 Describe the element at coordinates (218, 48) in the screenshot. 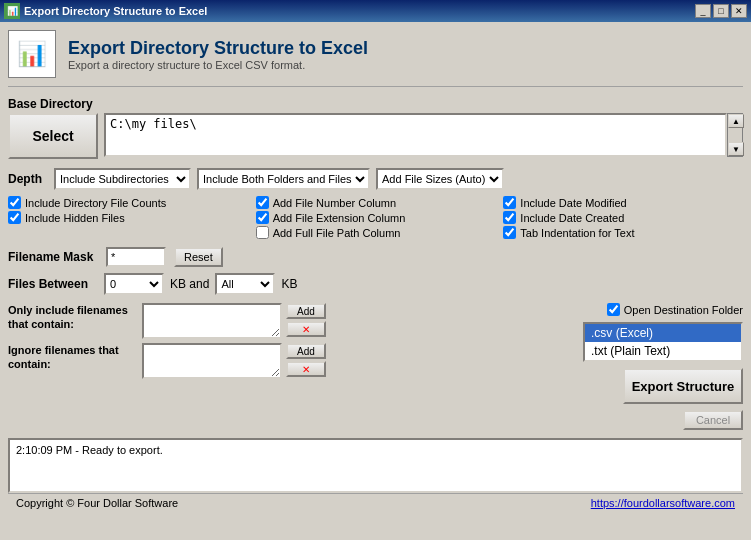

I see `app-title: Export Directory Structure to Excel` at that location.